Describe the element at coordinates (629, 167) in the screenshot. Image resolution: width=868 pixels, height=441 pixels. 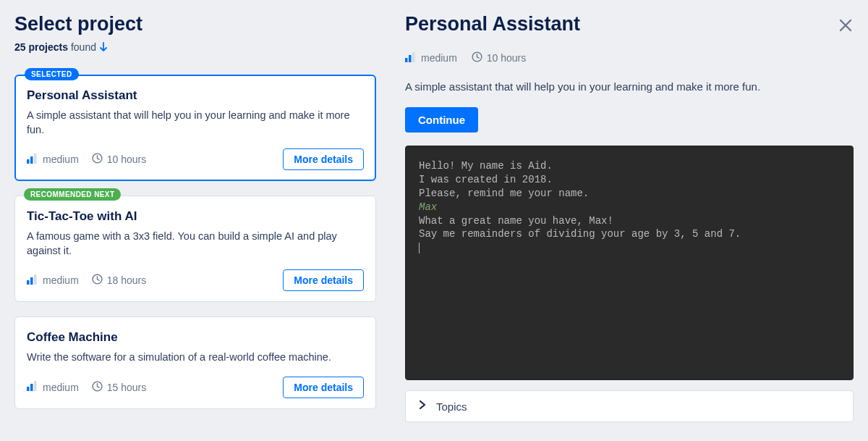
I see `terminal-line: Hello! My name is Aid.` at that location.